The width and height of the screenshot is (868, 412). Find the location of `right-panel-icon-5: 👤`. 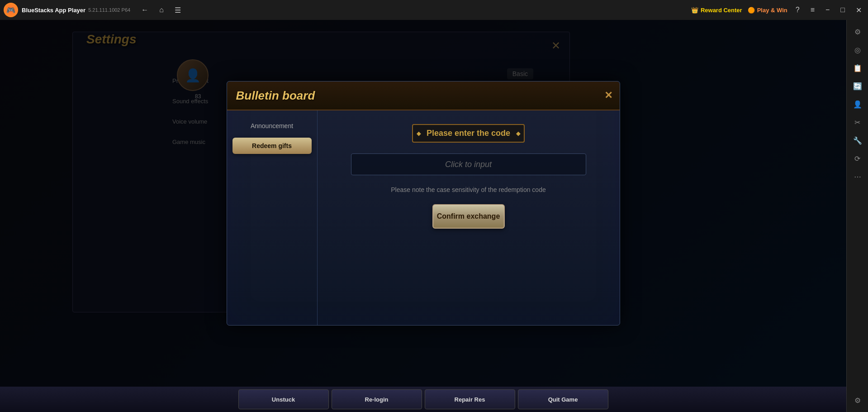

right-panel-icon-5: 👤 is located at coordinates (858, 104).